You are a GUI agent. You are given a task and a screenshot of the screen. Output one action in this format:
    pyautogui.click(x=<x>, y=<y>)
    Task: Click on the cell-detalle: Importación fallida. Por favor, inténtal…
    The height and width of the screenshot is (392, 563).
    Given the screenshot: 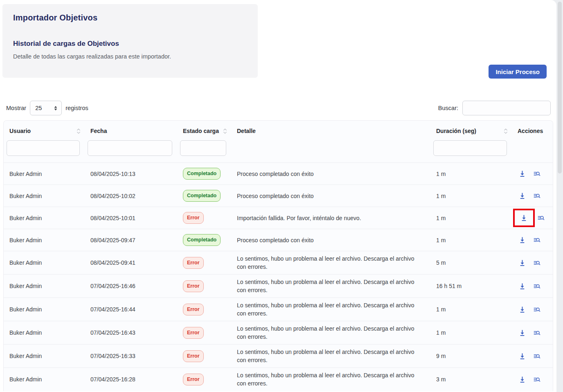 What is the action you would take?
    pyautogui.click(x=331, y=218)
    